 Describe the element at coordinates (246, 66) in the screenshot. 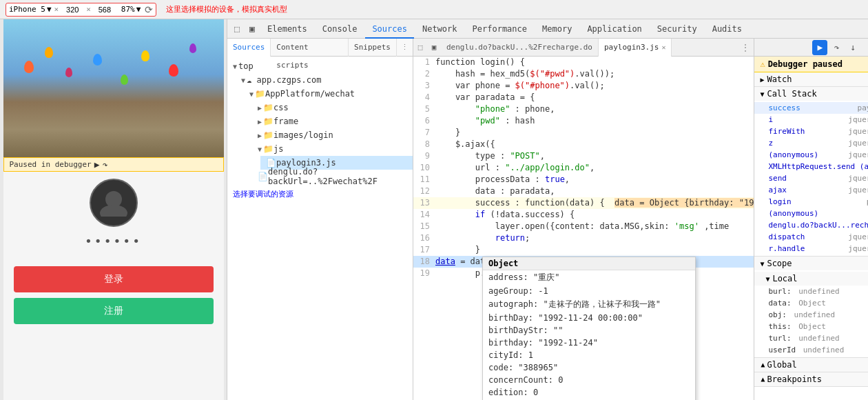

I see `tree-label-top: top` at that location.